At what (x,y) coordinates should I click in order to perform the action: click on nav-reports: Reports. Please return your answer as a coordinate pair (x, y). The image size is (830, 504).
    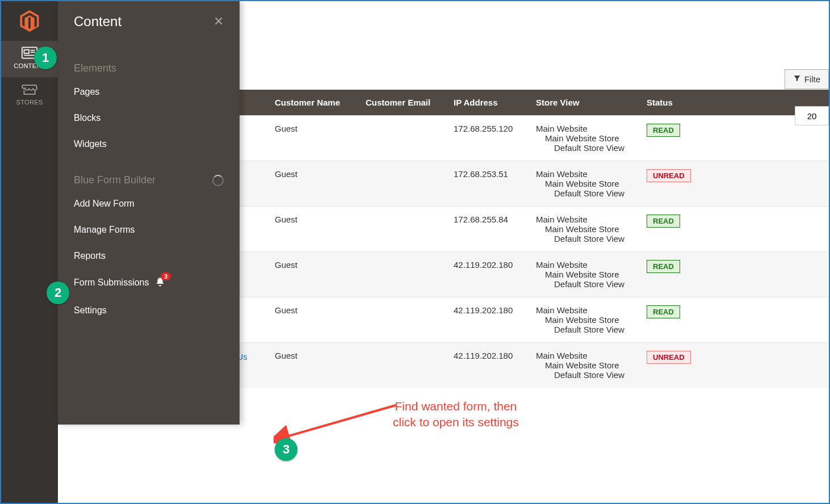
    Looking at the image, I should click on (149, 256).